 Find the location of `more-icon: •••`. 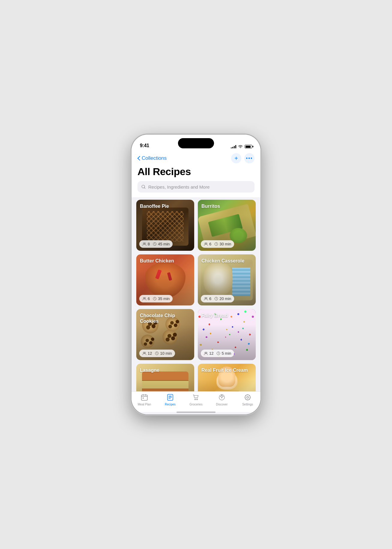

more-icon: ••• is located at coordinates (250, 158).